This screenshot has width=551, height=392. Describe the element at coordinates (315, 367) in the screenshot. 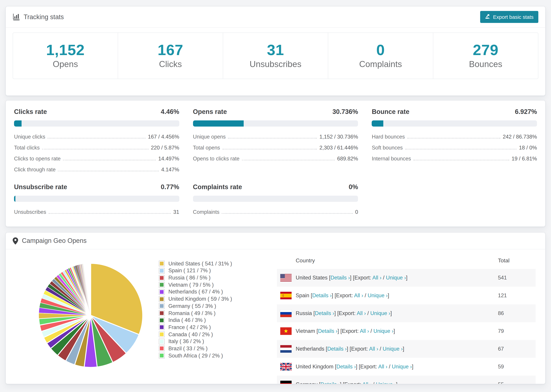

I see `country-name: United Kingdom` at that location.